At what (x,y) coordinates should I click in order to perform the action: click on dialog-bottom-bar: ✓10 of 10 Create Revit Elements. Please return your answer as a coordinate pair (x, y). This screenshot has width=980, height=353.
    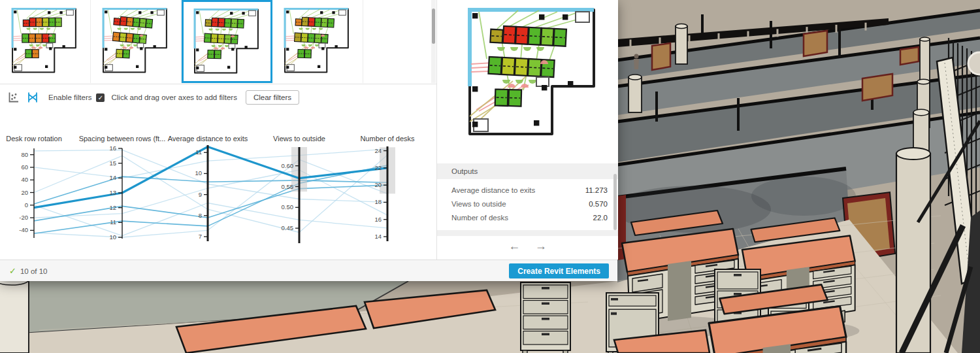
    Looking at the image, I should click on (308, 271).